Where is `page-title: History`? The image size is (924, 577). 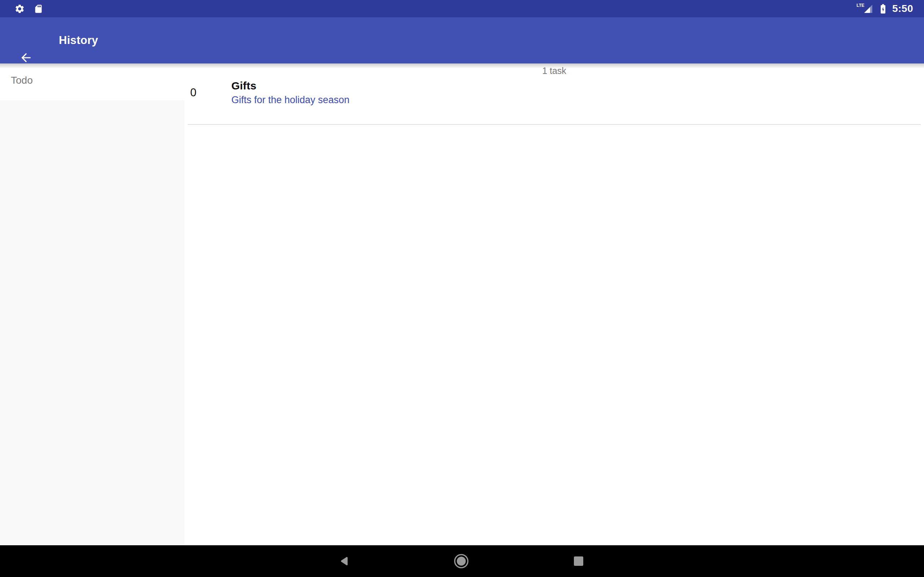 page-title: History is located at coordinates (79, 40).